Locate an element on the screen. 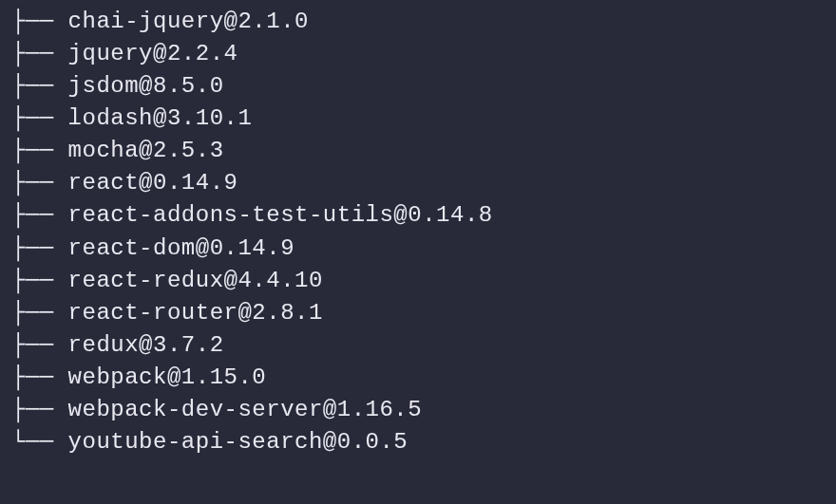 The height and width of the screenshot is (504, 836). package-line: ├── webpack@1.15.0 is located at coordinates (424, 378).